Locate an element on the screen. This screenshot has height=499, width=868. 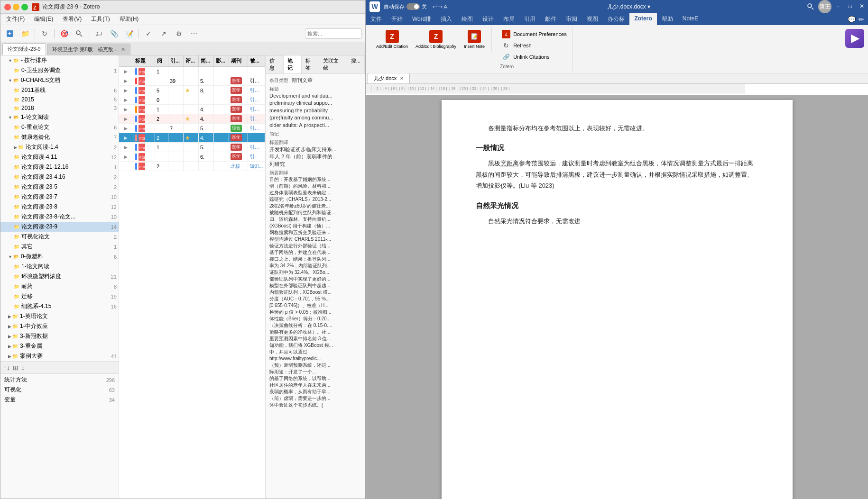
sidebar-item-23-8: 📁 论文阅读-23-8 12 is located at coordinates (60, 207).